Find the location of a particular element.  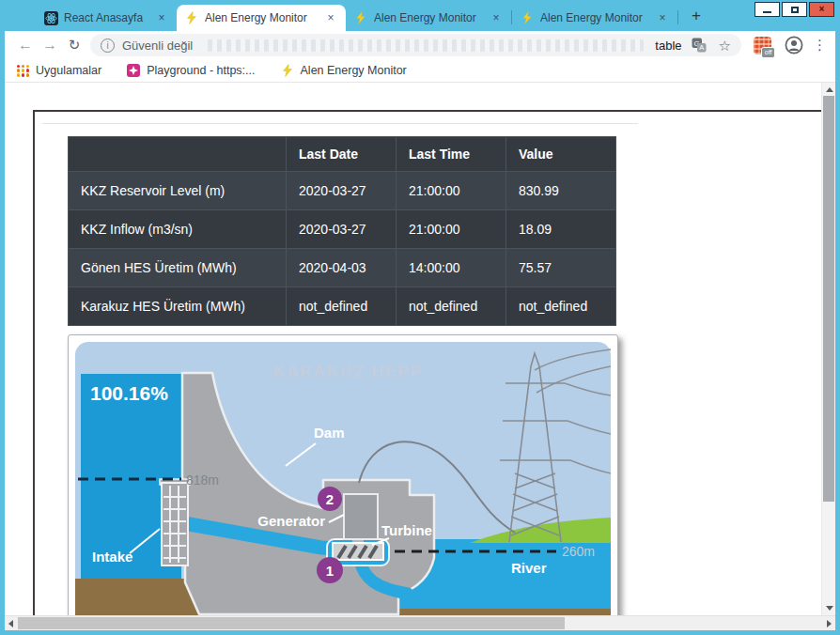

tab-alen-energy-monitor-3: Alen Energy Monitor × is located at coordinates (595, 18).